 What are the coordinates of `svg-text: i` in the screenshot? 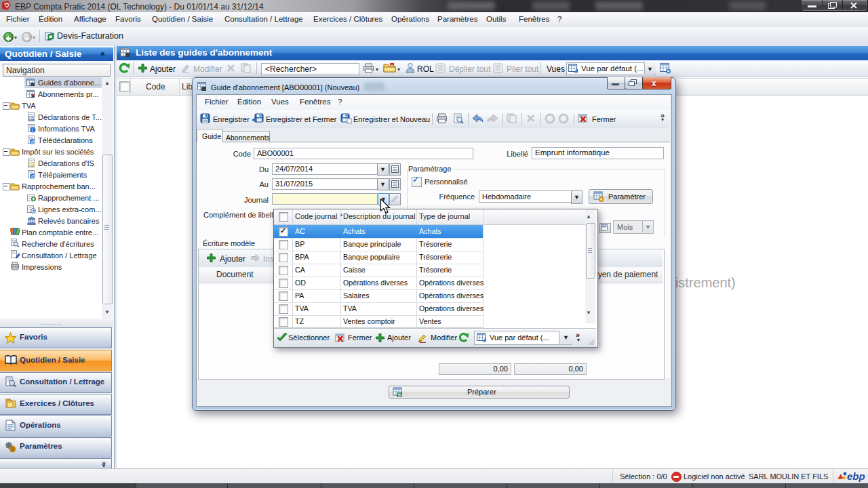 It's located at (33, 130).